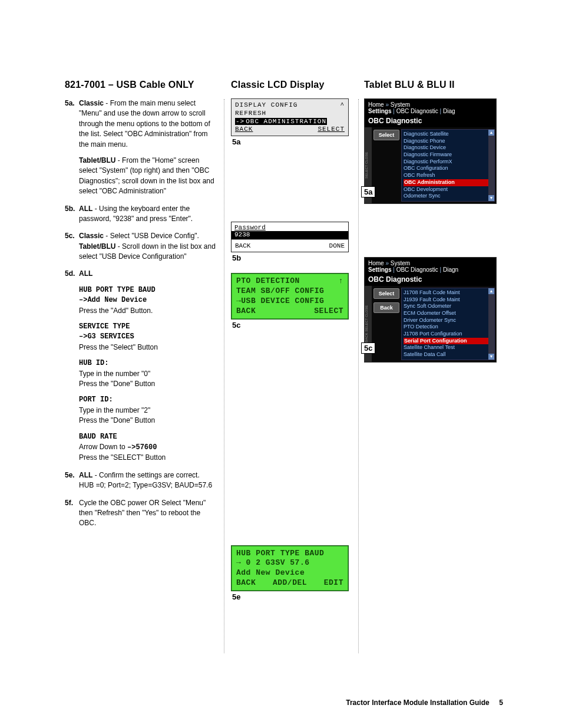 The height and width of the screenshot is (728, 562). What do you see at coordinates (140, 365) in the screenshot?
I see `step-5d: 5d. ALL HUB PORT TYPE BAUD –>Add New Dev…` at bounding box center [140, 365].